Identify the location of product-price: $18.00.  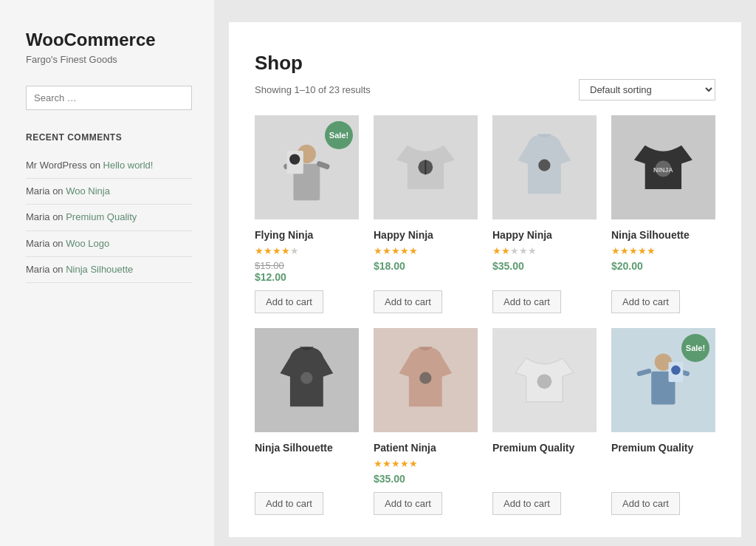
(425, 266).